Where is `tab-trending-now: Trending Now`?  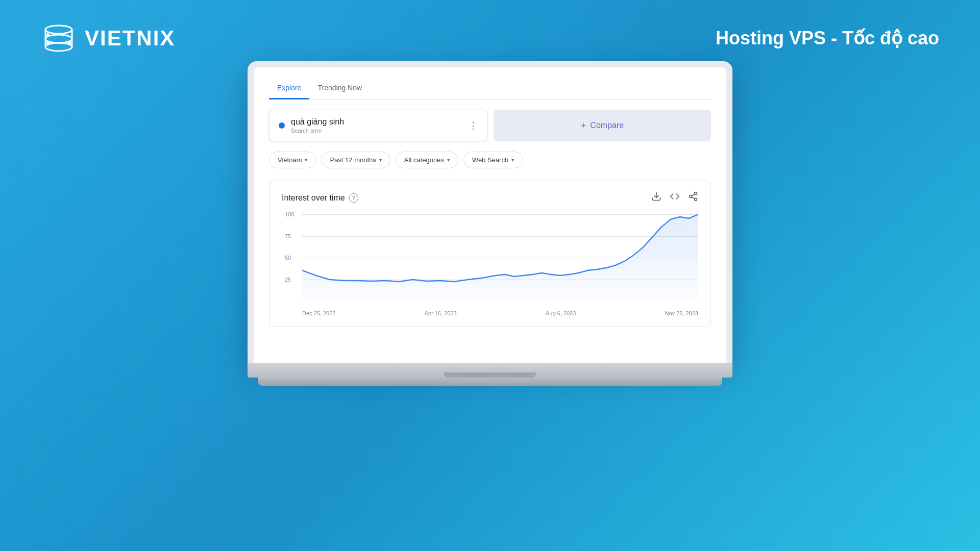
tab-trending-now: Trending Now is located at coordinates (340, 89).